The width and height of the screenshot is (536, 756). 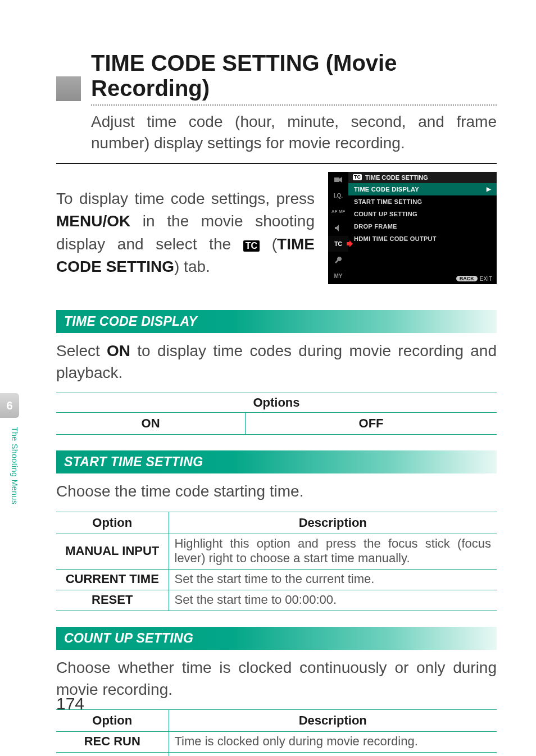 What do you see at coordinates (276, 552) in the screenshot?
I see `table-row: MANUAL INPUTHighlight this option and pr…` at bounding box center [276, 552].